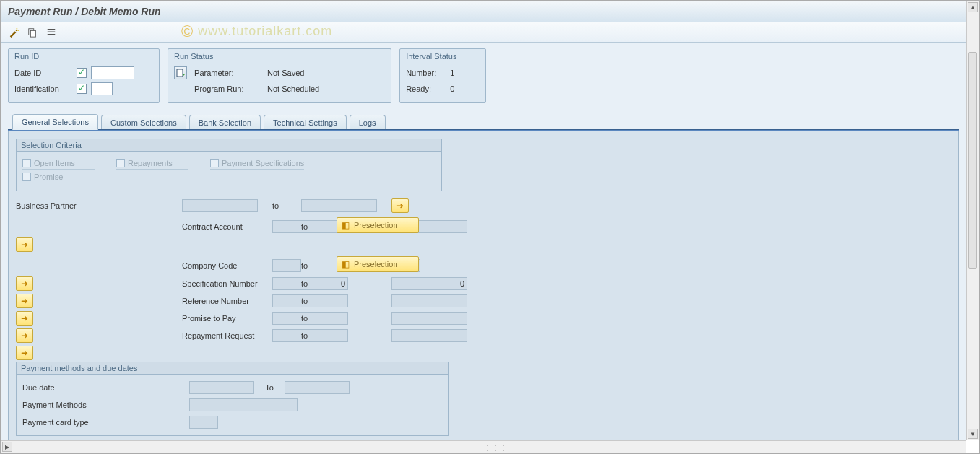 The width and height of the screenshot is (980, 454). What do you see at coordinates (378, 264) in the screenshot?
I see `contract-account-preselection-button: ◧ Preselection` at bounding box center [378, 264].